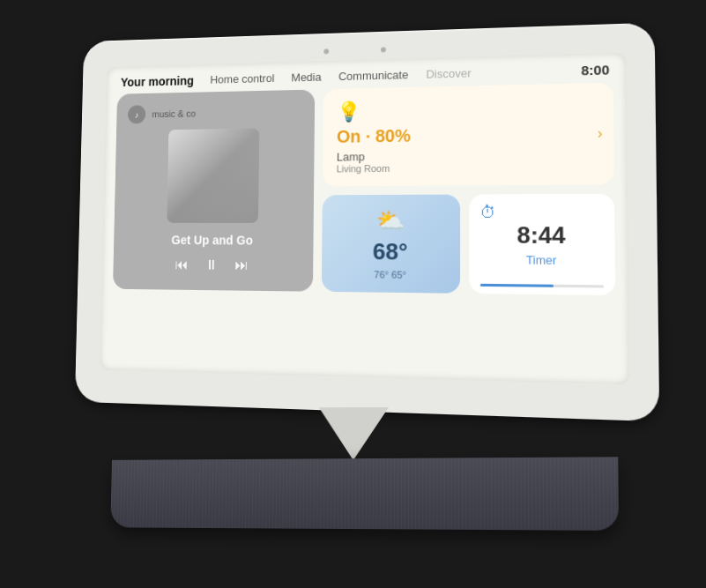 The image size is (706, 588). I want to click on album-art, so click(213, 175).